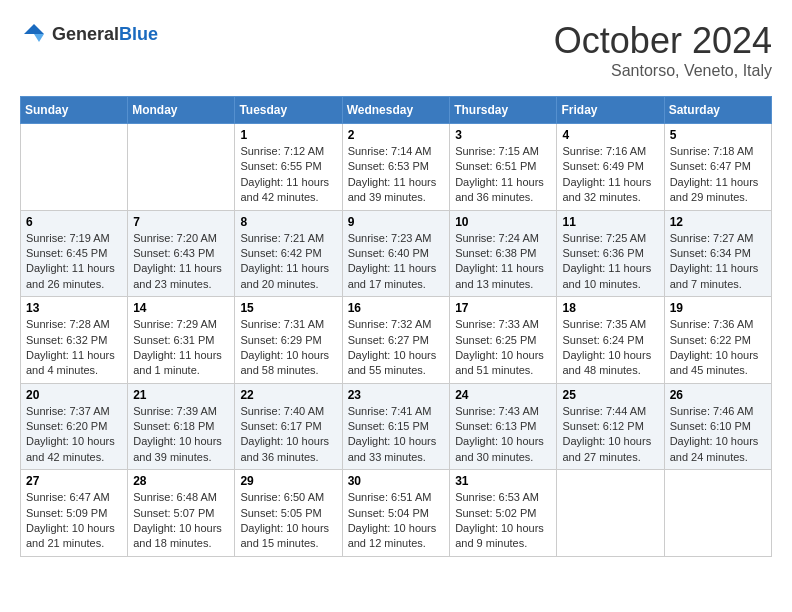  What do you see at coordinates (288, 308) in the screenshot?
I see `day-number: 15` at bounding box center [288, 308].